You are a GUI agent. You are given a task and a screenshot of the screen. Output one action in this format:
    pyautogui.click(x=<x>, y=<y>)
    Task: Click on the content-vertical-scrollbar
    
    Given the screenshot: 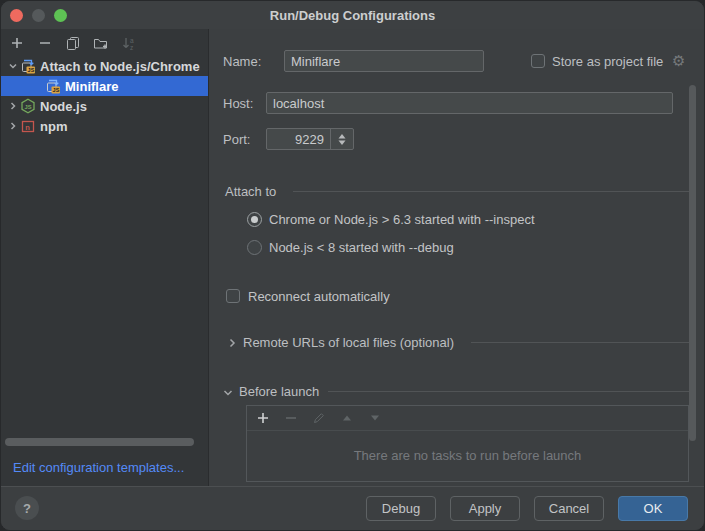 What is the action you would take?
    pyautogui.click(x=692, y=263)
    